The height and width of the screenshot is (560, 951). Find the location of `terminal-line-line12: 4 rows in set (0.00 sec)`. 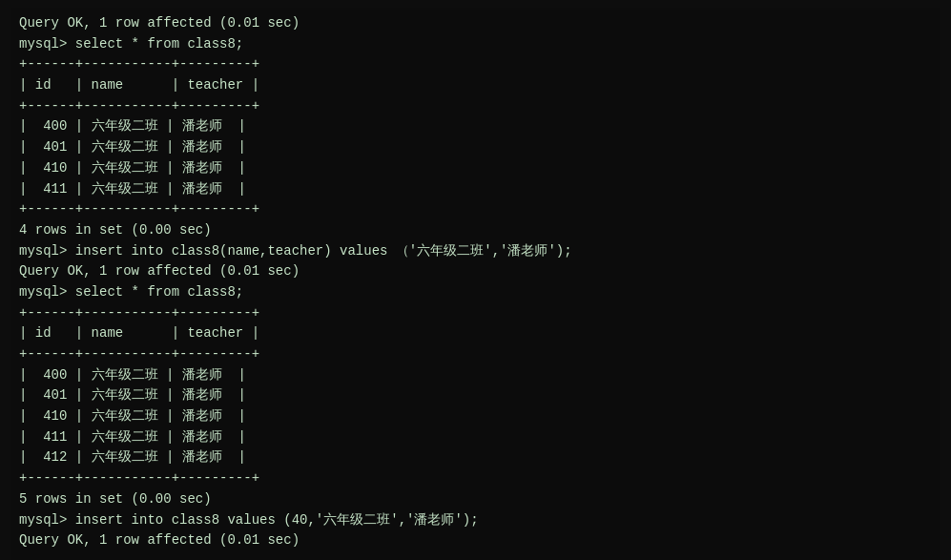

terminal-line-line12: 4 rows in set (0.00 sec) is located at coordinates (475, 231).